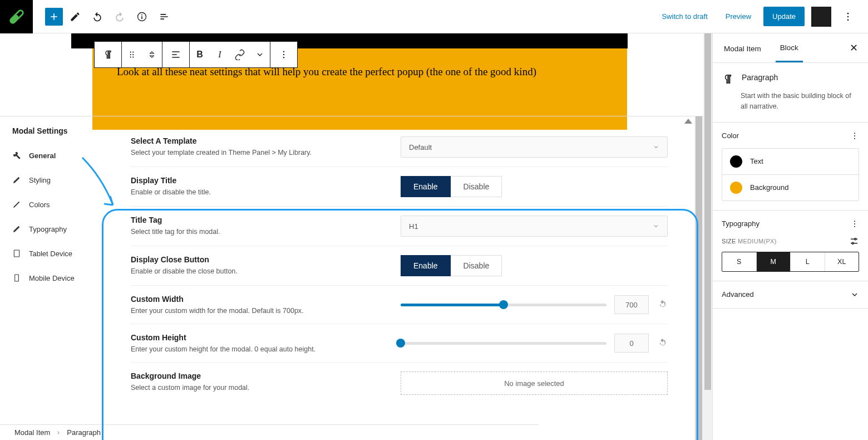 The image size is (868, 440). What do you see at coordinates (266, 349) in the screenshot?
I see `desc: Enter your custom height for the modal. …` at bounding box center [266, 349].